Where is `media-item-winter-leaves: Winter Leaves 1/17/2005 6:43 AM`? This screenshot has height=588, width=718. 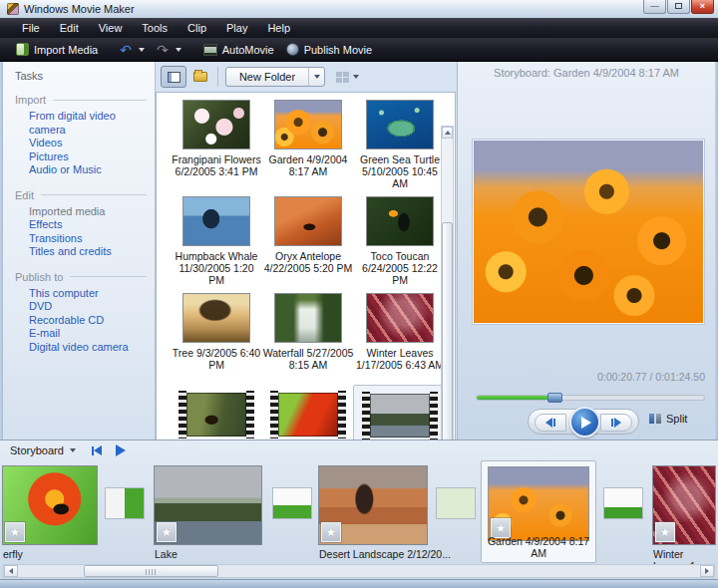 media-item-winter-leaves: Winter Leaves 1/17/2005 6:43 AM is located at coordinates (400, 343).